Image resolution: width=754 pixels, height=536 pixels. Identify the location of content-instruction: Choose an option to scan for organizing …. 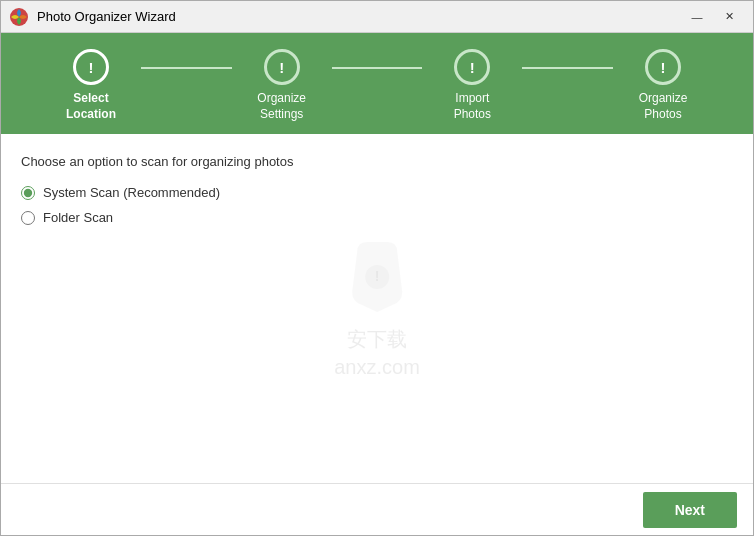
(377, 162).